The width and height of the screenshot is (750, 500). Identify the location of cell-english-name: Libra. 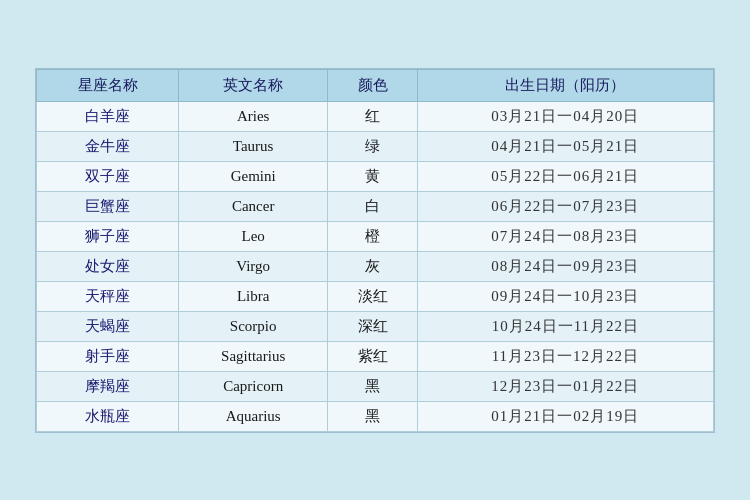
(254, 296).